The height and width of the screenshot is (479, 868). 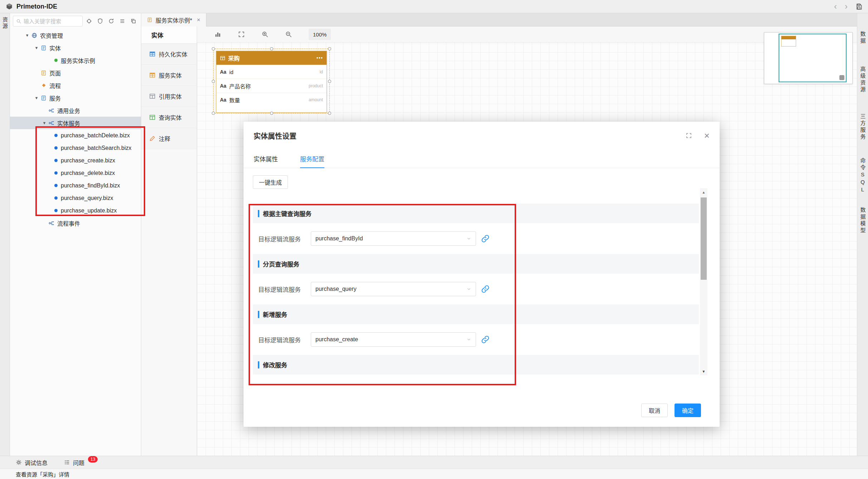 What do you see at coordinates (704, 371) in the screenshot?
I see `scroll-down-icon: ▼` at bounding box center [704, 371].